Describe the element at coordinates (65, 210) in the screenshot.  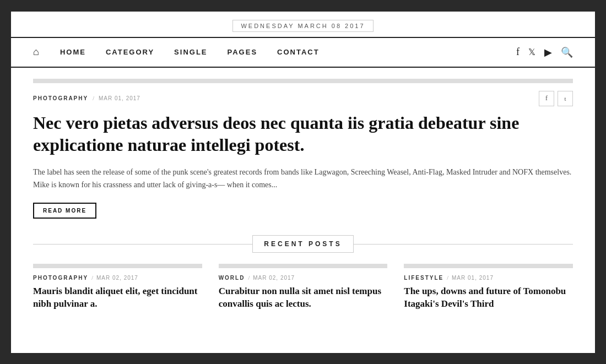
I see `read-more-button: READ MORE` at that location.